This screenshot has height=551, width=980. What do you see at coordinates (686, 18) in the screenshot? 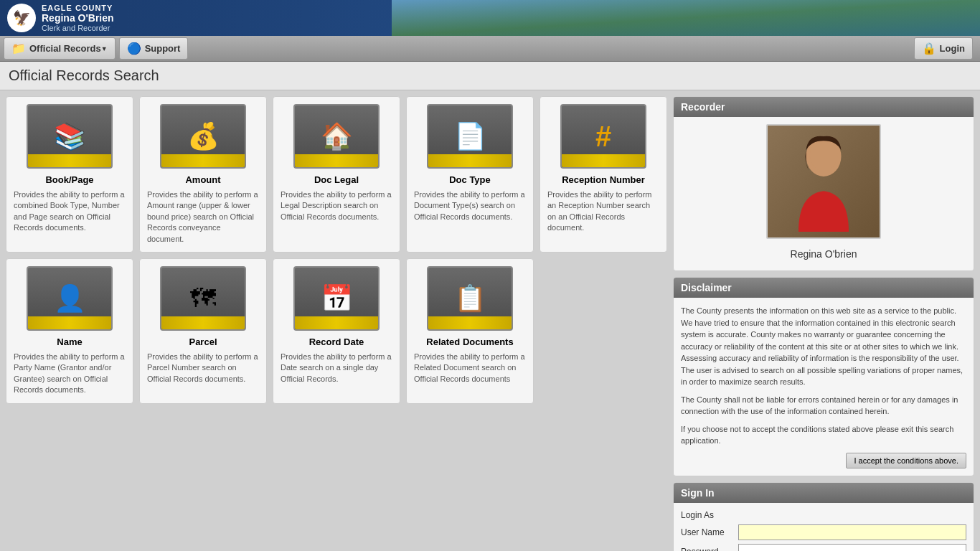
I see `header-landscape` at bounding box center [686, 18].